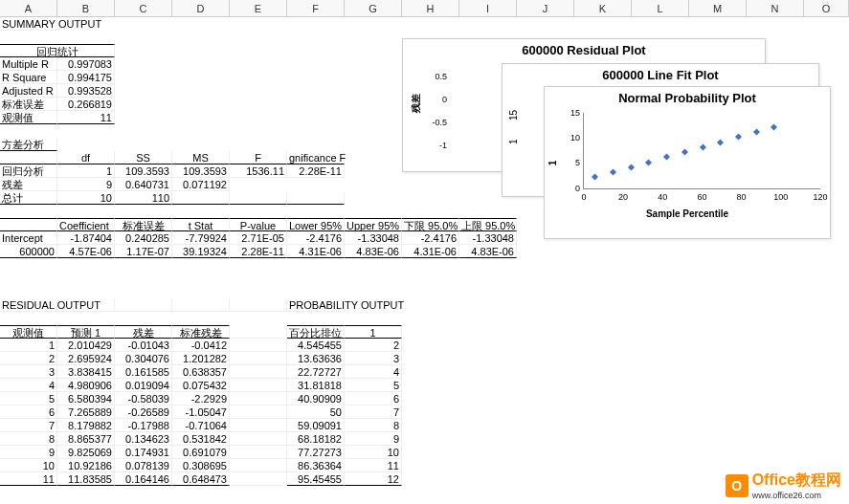 The height and width of the screenshot is (504, 849). I want to click on anova-h-ms: MS, so click(201, 158).